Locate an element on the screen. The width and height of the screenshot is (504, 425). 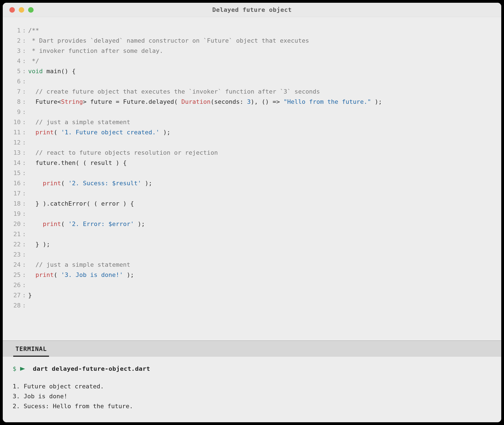
code-content: */ is located at coordinates (34, 61).